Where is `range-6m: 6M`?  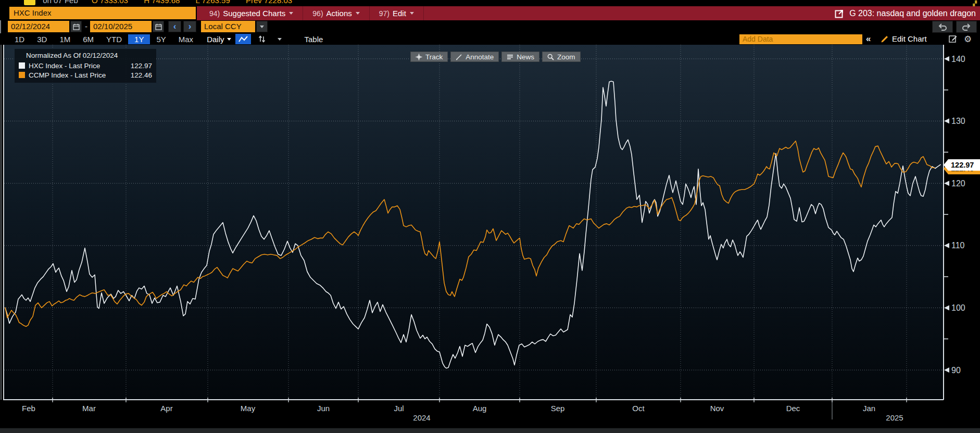 range-6m: 6M is located at coordinates (89, 40).